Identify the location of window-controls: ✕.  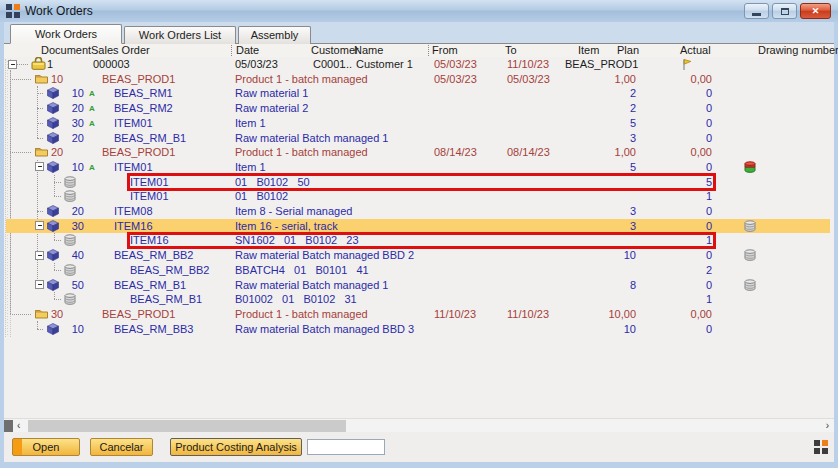
(788, 11).